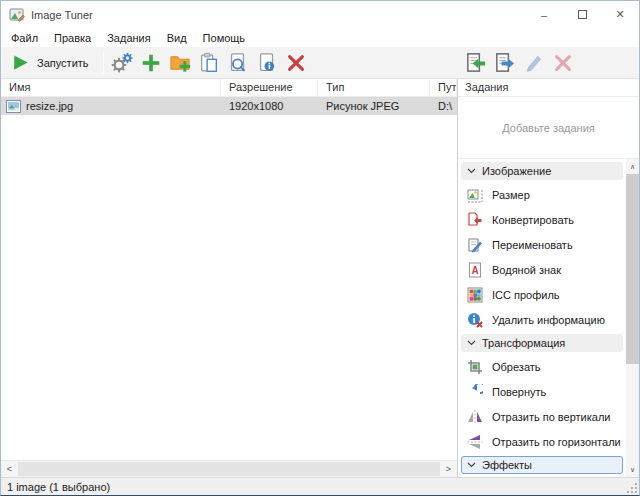 This screenshot has height=496, width=640. What do you see at coordinates (62, 15) in the screenshot?
I see `window-title: Image Tuner` at bounding box center [62, 15].